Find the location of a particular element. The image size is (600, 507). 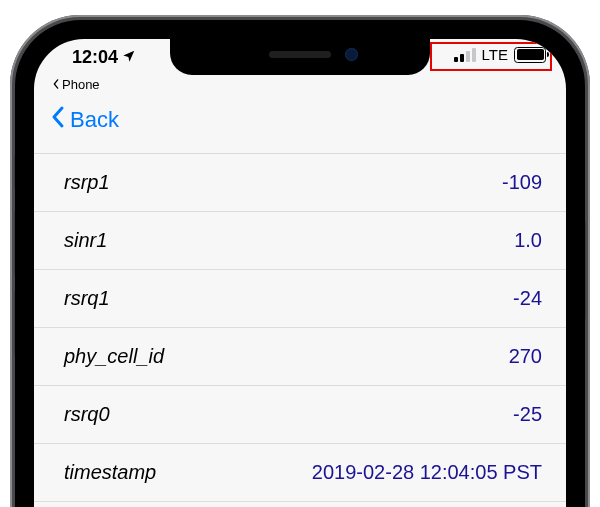

metric-key: sinr1 is located at coordinates (86, 240).